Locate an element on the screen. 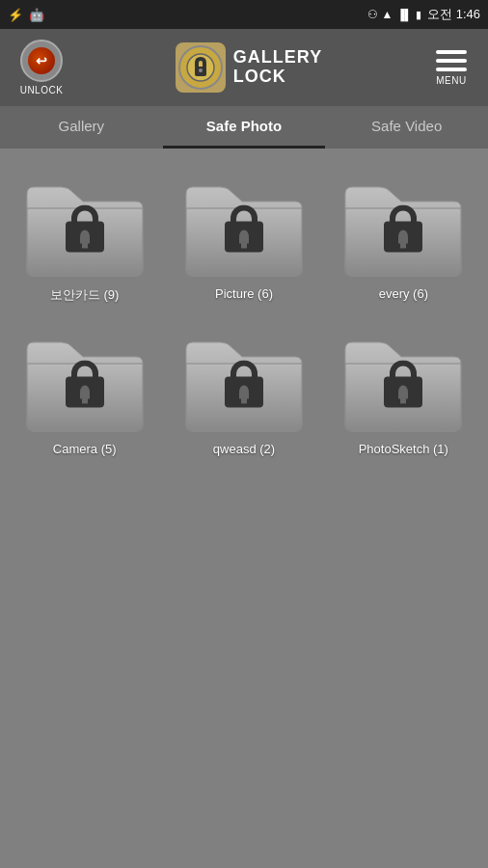 This screenshot has width=488, height=868. tab-safe-video: Safe Video is located at coordinates (407, 127).